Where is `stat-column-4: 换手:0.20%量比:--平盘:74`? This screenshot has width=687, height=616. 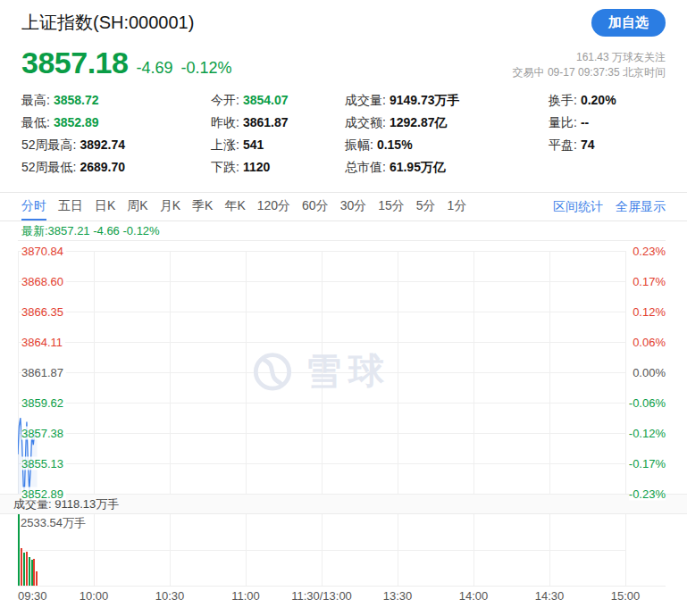
stat-column-4: 换手:0.20%量比:--平盘:74 is located at coordinates (607, 134).